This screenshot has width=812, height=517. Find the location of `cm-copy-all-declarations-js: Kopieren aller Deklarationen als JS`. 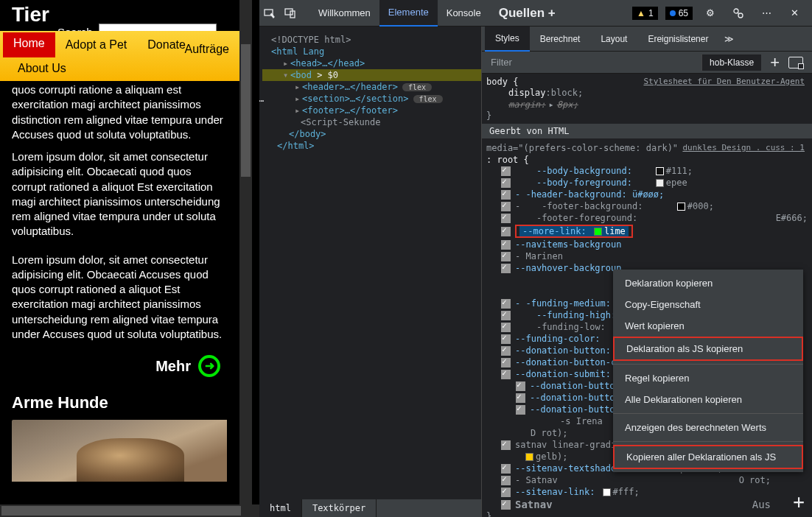

cm-copy-all-declarations-js: Kopieren aller Deklarationen als JS is located at coordinates (708, 457).